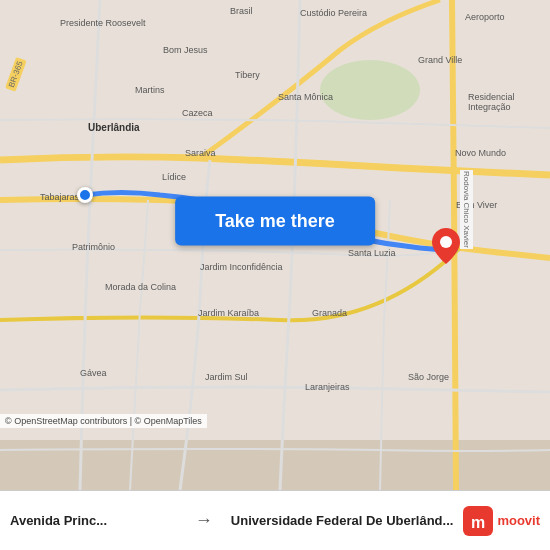  What do you see at coordinates (518, 520) in the screenshot?
I see `moovit-logo-text: moovit` at bounding box center [518, 520].